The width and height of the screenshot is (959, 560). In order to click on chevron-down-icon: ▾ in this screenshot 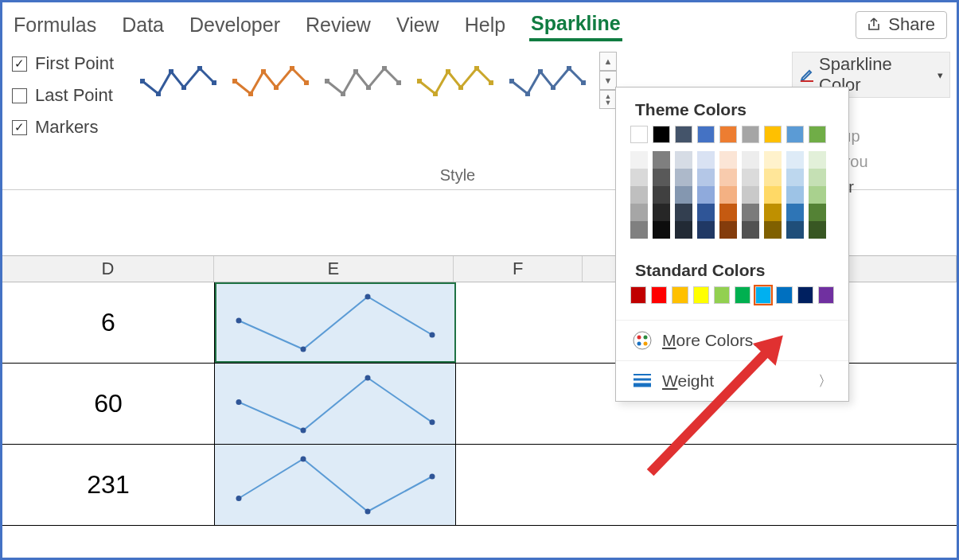, I will do `click(941, 75)`.